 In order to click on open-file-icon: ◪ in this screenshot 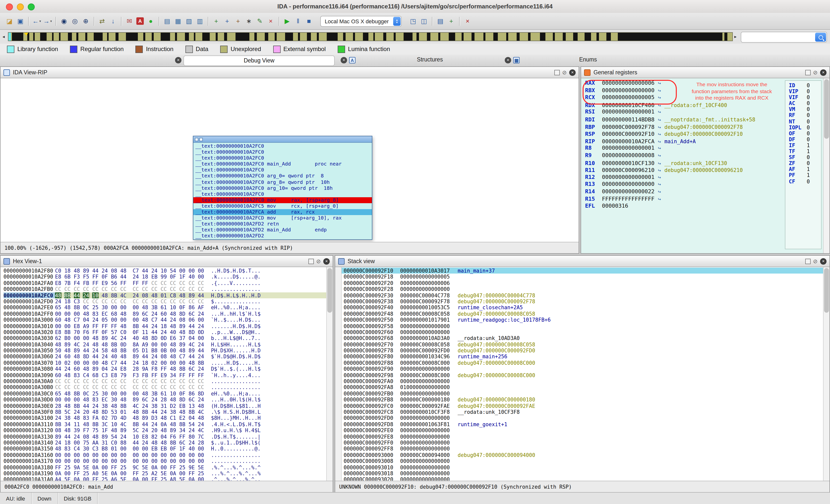, I will do `click(9, 21)`.